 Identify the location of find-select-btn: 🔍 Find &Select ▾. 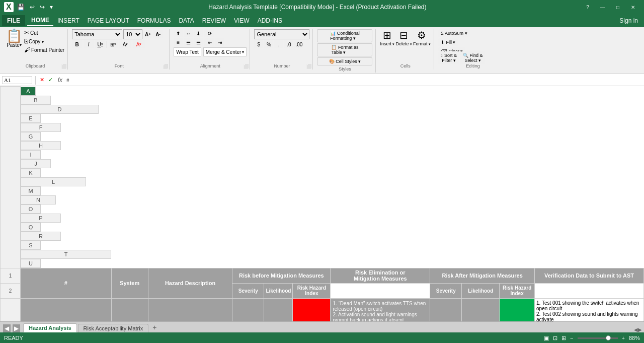
(473, 58).